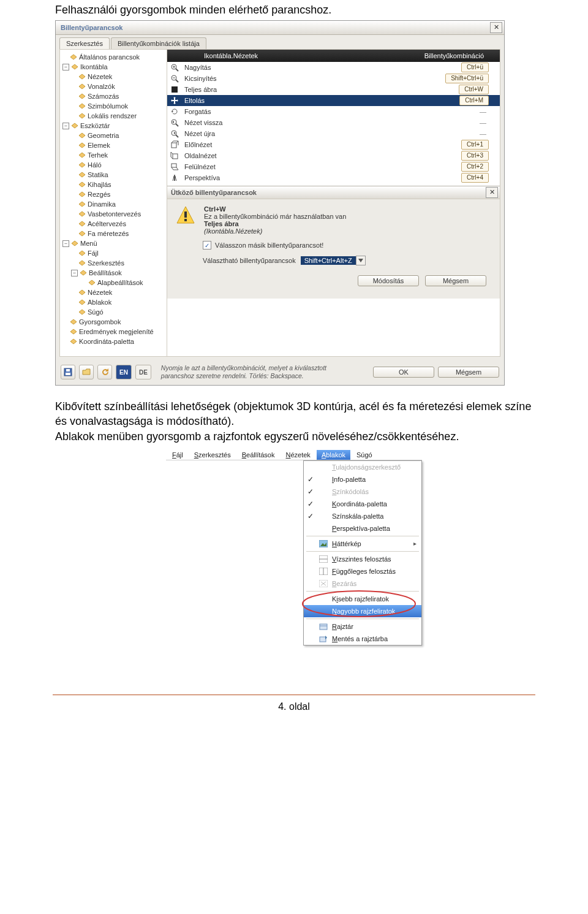 The width and height of the screenshot is (588, 914). Describe the element at coordinates (363, 571) in the screenshot. I see `mi-split-vertical: Függőleges felosztás` at that location.